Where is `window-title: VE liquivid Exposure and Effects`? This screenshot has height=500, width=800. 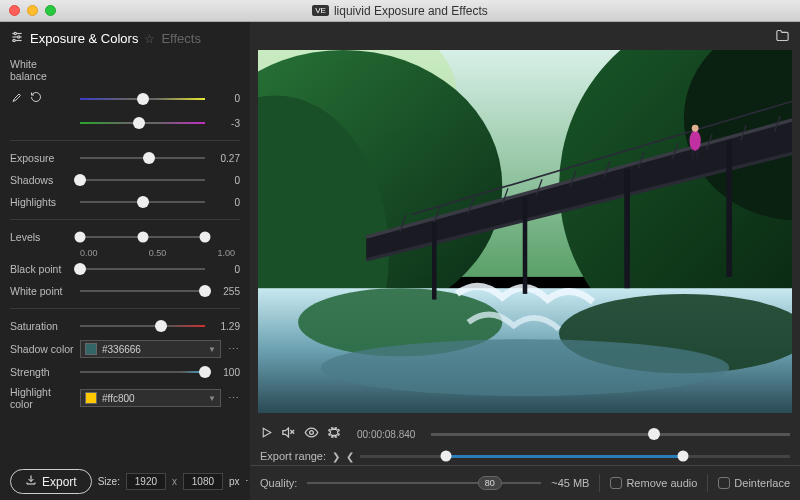 window-title: VE liquivid Exposure and Effects is located at coordinates (400, 11).